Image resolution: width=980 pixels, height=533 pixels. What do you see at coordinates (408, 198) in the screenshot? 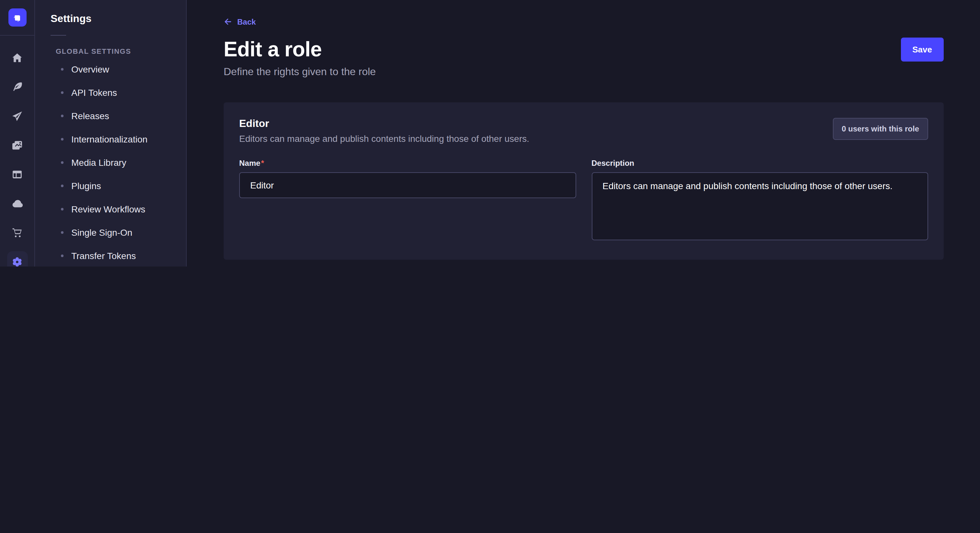
I see `name-field-group: Name*` at bounding box center [408, 198].